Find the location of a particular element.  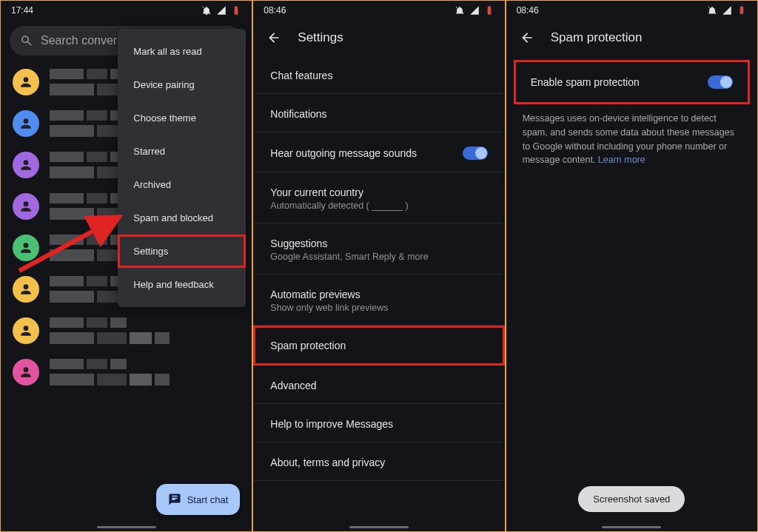

setting-label: Your current country is located at coordinates (339, 192).